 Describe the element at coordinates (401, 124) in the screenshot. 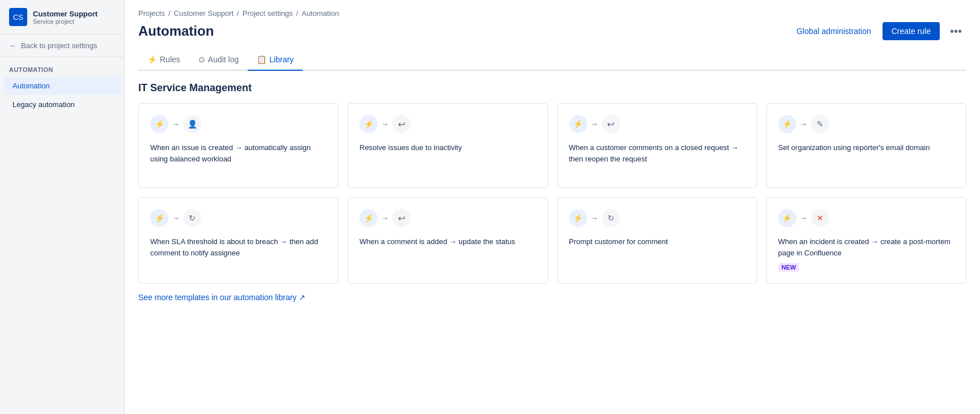

I see `inactivity-icon: ↩` at that location.